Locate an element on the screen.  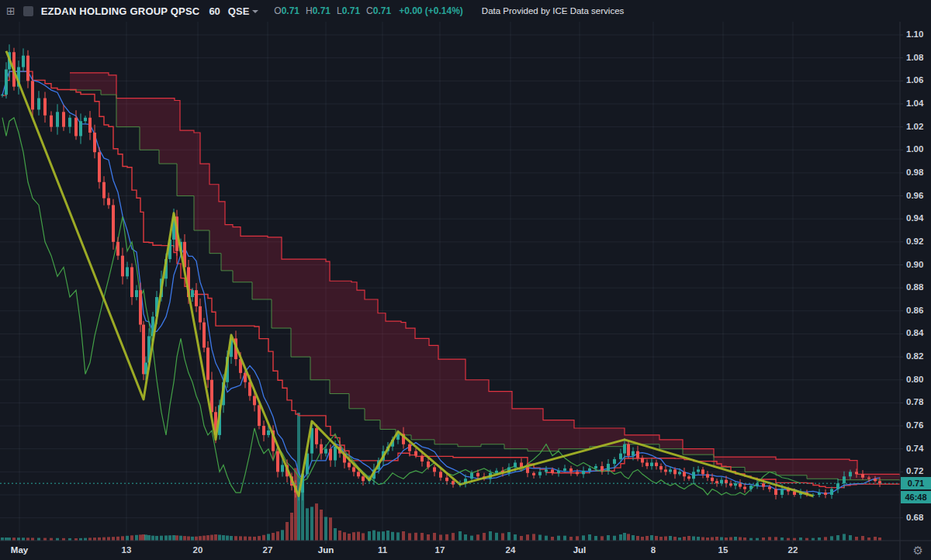
price-tick-label: 0.96 is located at coordinates (915, 195).